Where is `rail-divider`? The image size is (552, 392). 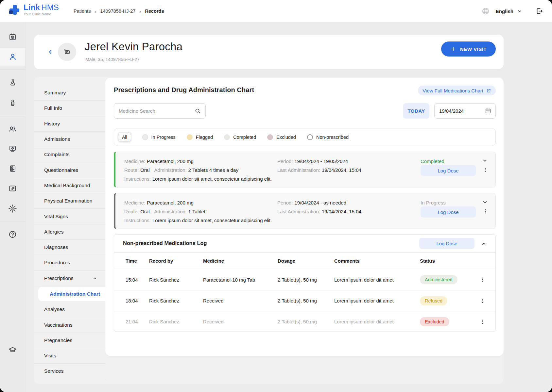
rail-divider is located at coordinates (12, 221).